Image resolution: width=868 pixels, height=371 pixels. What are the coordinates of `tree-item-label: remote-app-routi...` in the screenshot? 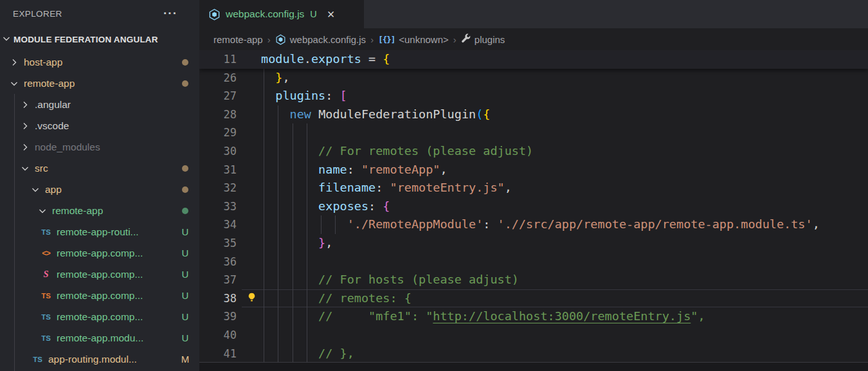 It's located at (98, 232).